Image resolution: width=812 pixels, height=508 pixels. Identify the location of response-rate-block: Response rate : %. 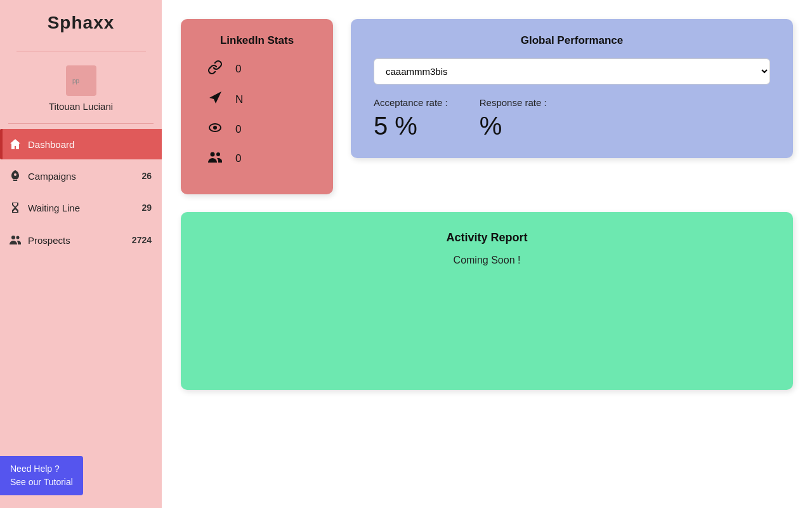
(513, 119).